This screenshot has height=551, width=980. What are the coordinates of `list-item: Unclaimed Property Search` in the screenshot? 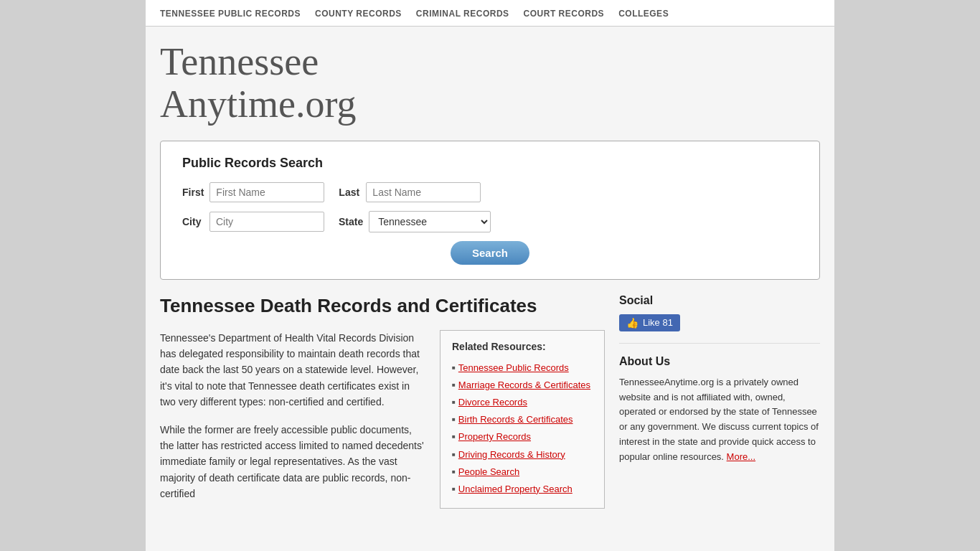 It's located at (522, 489).